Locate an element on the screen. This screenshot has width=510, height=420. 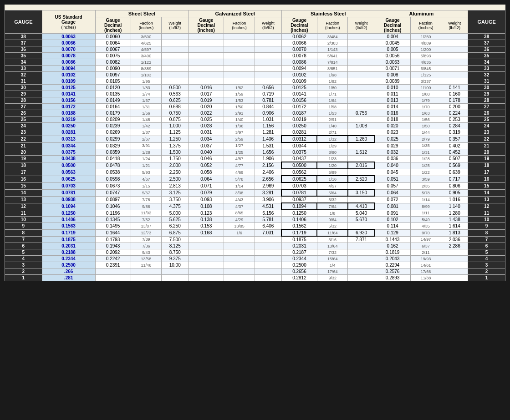
gauge-left-cell: 31 is located at coordinates (24, 81).